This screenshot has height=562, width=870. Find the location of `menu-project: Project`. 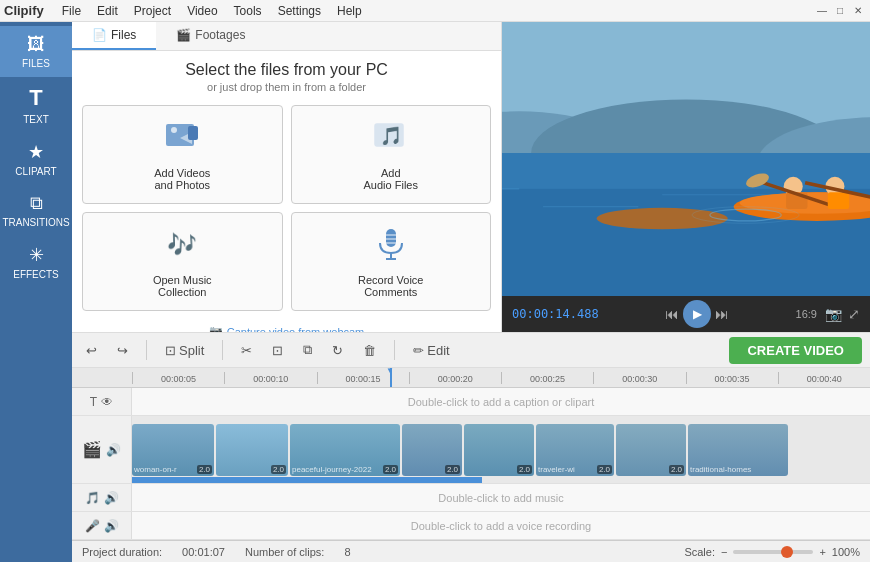

menu-project: Project is located at coordinates (152, 11).